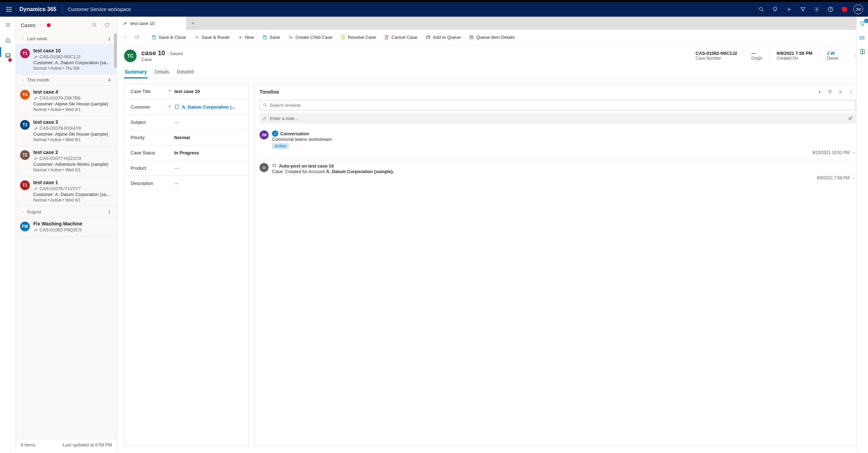 This screenshot has width=868, height=453. What do you see at coordinates (125, 37) in the screenshot?
I see `back-button` at bounding box center [125, 37].